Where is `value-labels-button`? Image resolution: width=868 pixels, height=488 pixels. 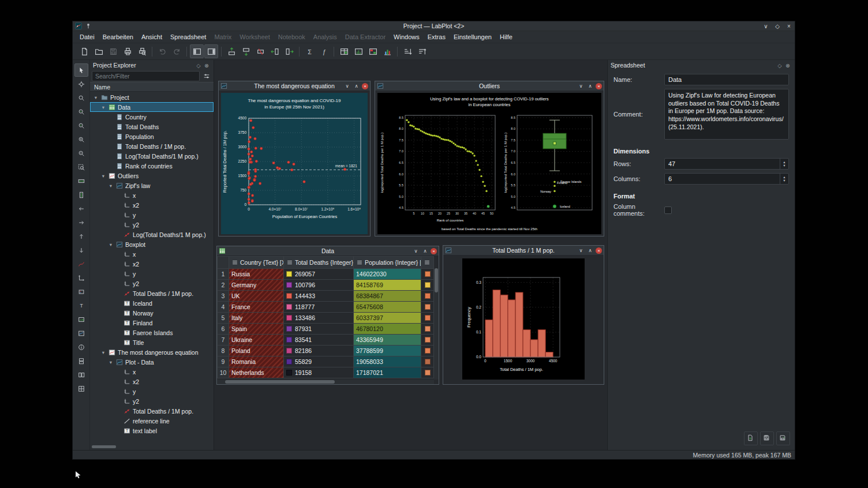 value-labels-button is located at coordinates (344, 51).